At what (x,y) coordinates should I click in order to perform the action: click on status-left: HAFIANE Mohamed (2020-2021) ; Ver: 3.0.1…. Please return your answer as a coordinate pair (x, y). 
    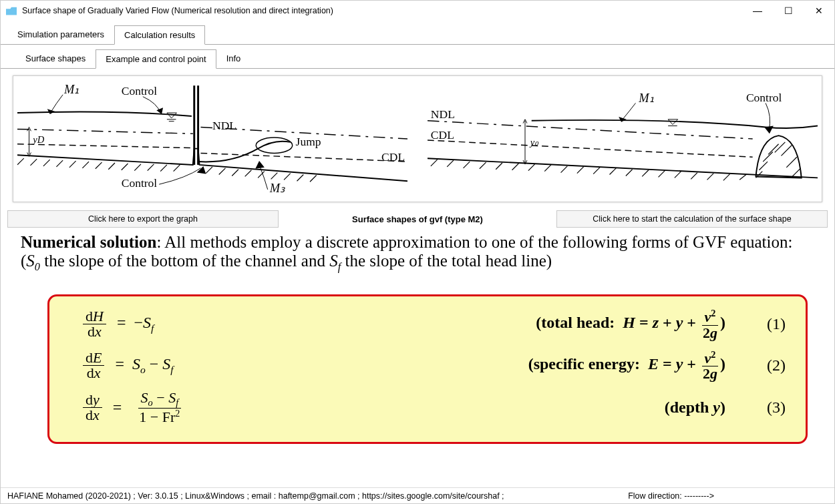
    Looking at the image, I should click on (256, 496).